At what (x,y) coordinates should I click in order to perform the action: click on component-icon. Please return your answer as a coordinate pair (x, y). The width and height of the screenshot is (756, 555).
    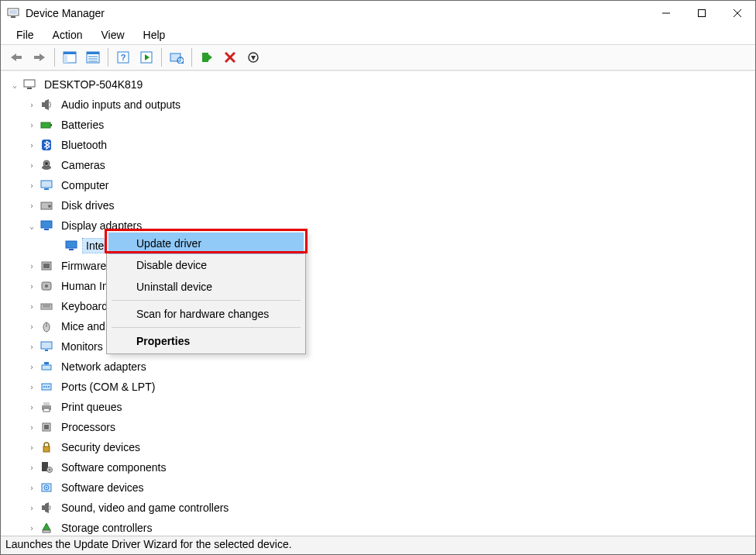
    Looking at the image, I should click on (46, 467).